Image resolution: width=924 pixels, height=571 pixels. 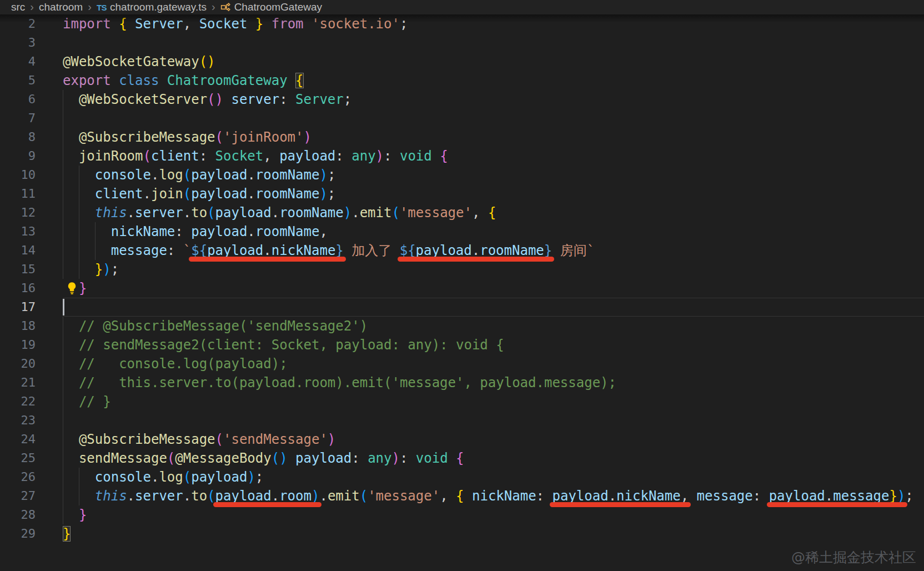 I want to click on line-number: 5, so click(x=31, y=81).